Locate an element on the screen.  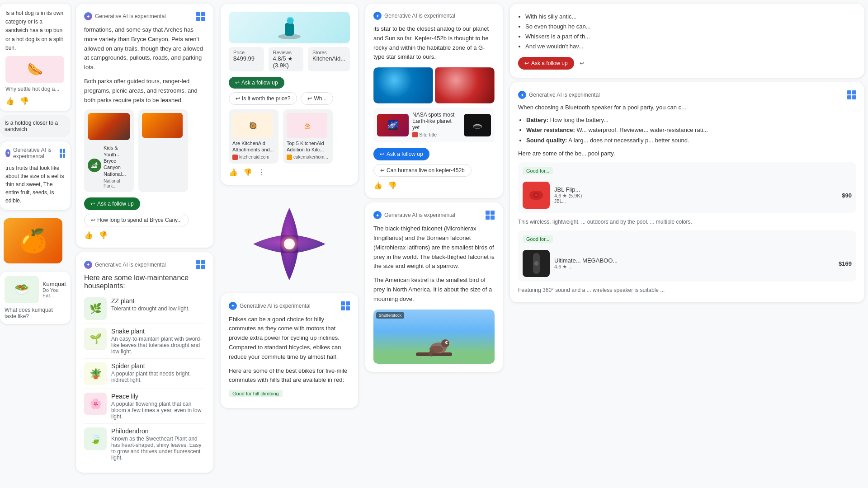
plant-snake-desc: An easy-to-maintain plant with sword-lik… is located at coordinates (158, 345).